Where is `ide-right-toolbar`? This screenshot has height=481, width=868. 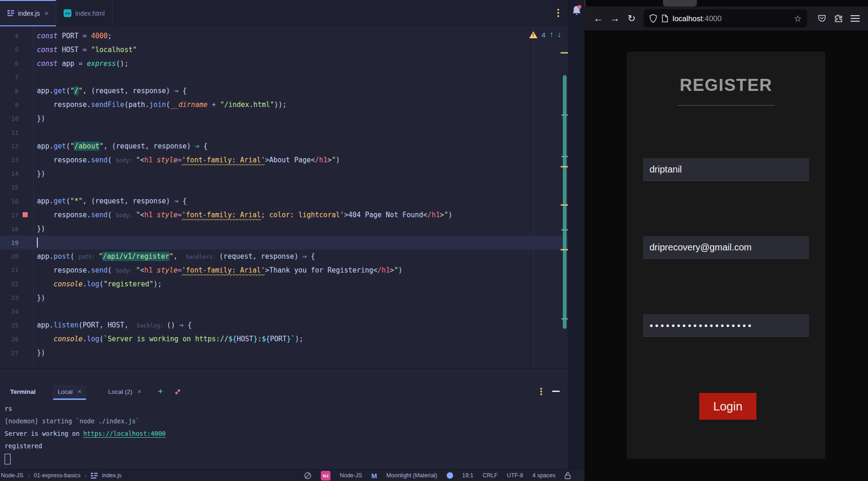 ide-right-toolbar is located at coordinates (576, 234).